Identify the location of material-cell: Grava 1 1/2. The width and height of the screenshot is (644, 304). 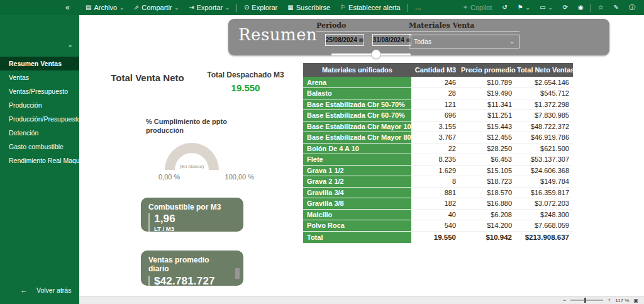
(357, 171).